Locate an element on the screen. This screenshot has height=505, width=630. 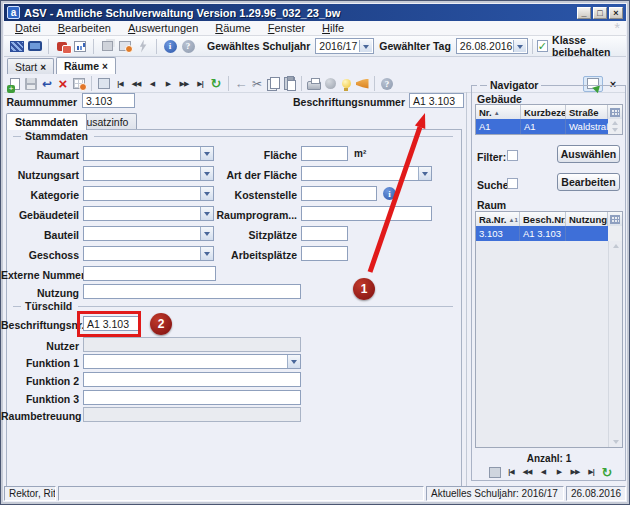
beschriftungsnummer-field: A1 3.103 is located at coordinates (436, 100).